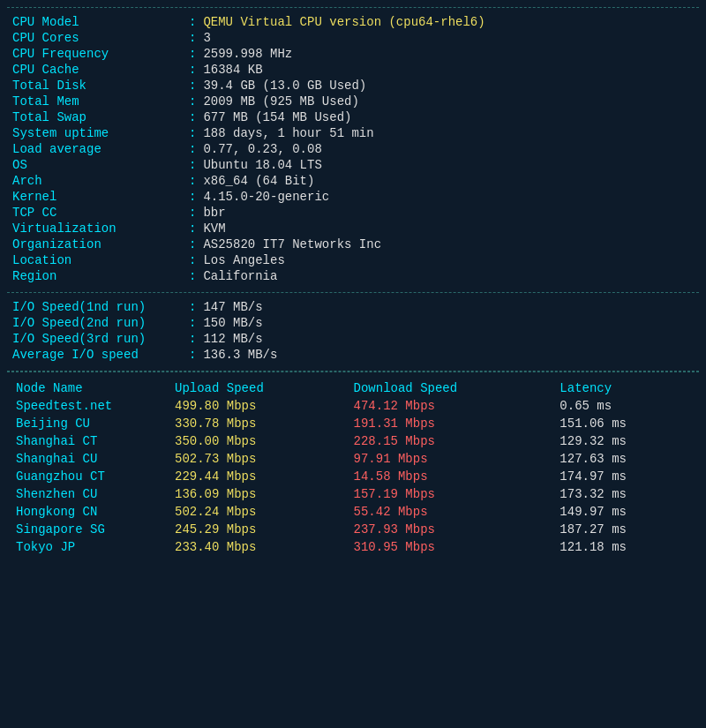 The image size is (706, 728). I want to click on io-row: I/O Speed(1nd run): 147 MB/s, so click(353, 307).